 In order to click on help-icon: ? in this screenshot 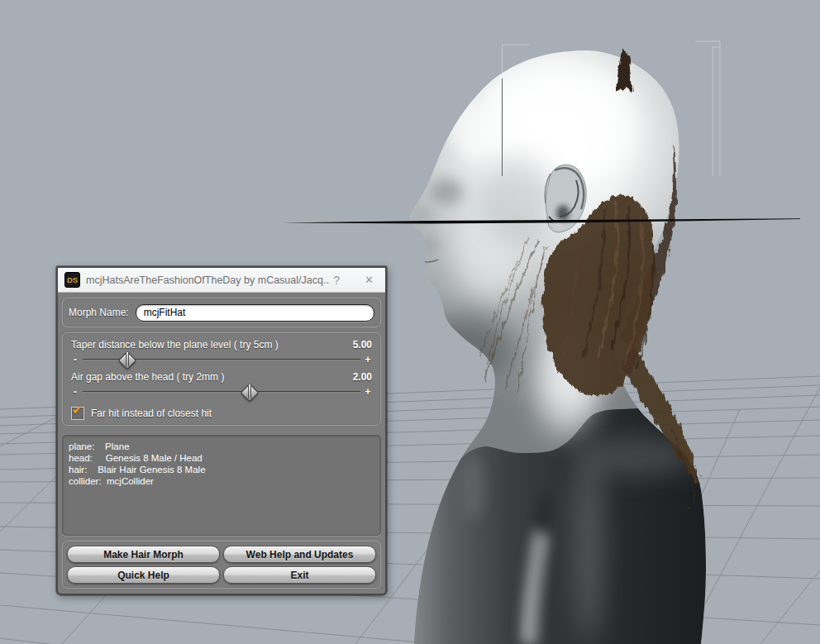, I will do `click(336, 280)`.